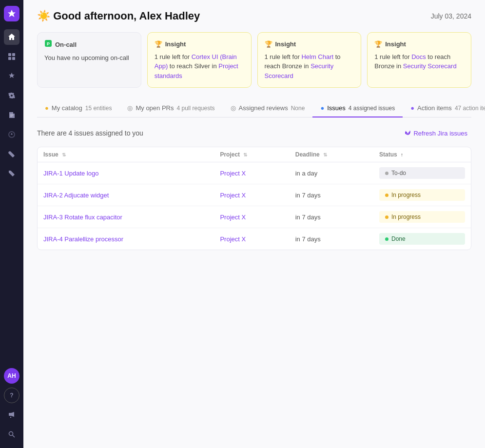 The height and width of the screenshot is (448, 485). Describe the element at coordinates (127, 16) in the screenshot. I see `greeting-text: Good afternoon, Alex Hadley` at that location.